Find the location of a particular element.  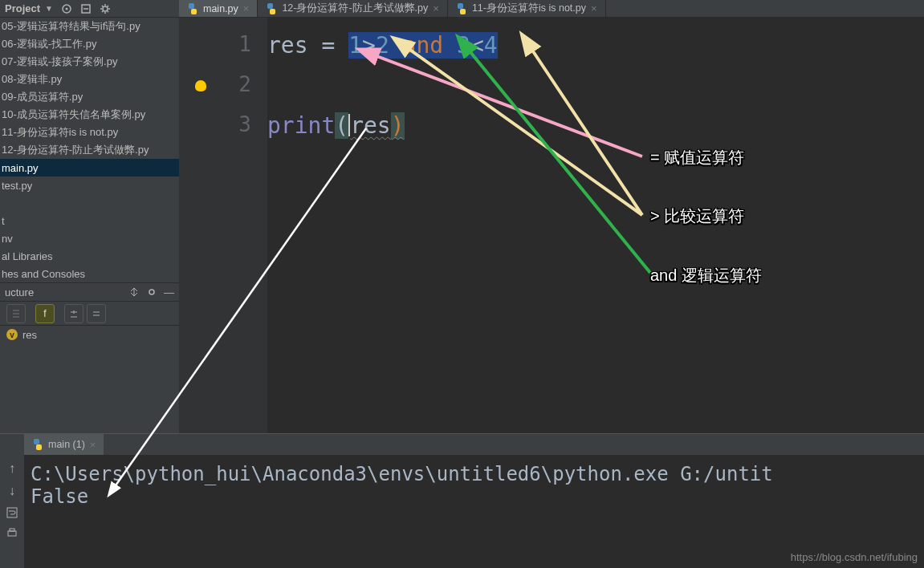

annotation-assign: = 赋值运算符 is located at coordinates (697, 157).